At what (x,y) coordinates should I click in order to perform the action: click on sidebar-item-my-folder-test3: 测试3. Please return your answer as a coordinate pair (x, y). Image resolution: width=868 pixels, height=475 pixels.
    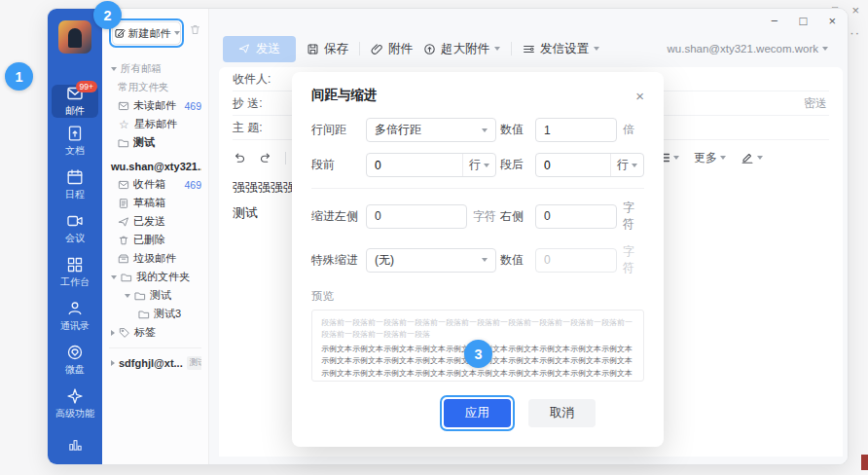
    Looking at the image, I should click on (156, 313).